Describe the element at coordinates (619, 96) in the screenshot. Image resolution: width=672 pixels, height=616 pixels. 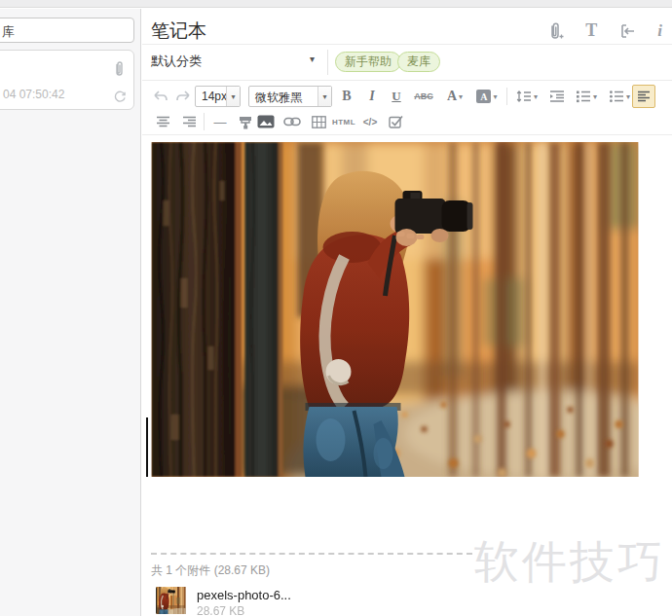
I see `unordered-list-button: ▾` at that location.